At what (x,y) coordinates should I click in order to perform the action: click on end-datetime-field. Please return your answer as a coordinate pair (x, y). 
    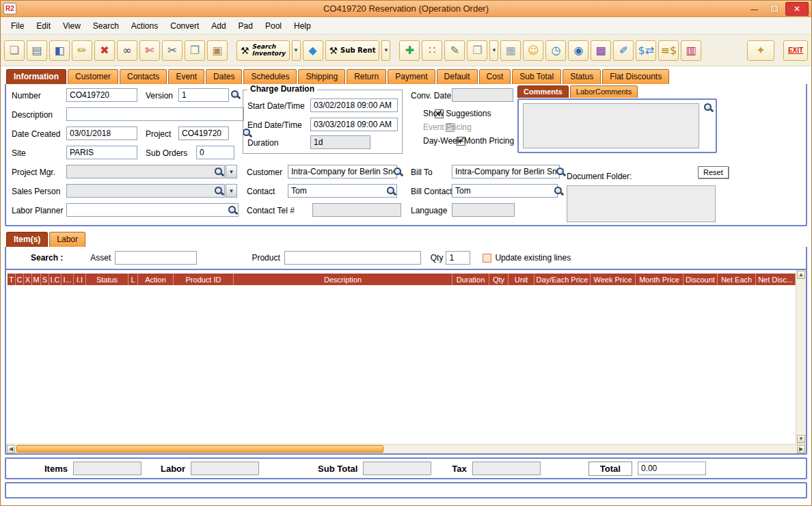
    Looking at the image, I should click on (354, 124).